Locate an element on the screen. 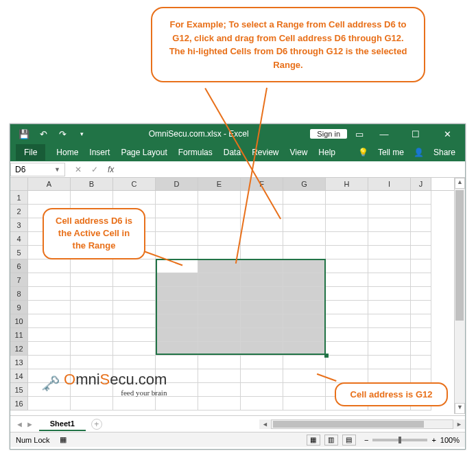 This screenshot has height=462, width=476. cell-C16 is located at coordinates (134, 404).